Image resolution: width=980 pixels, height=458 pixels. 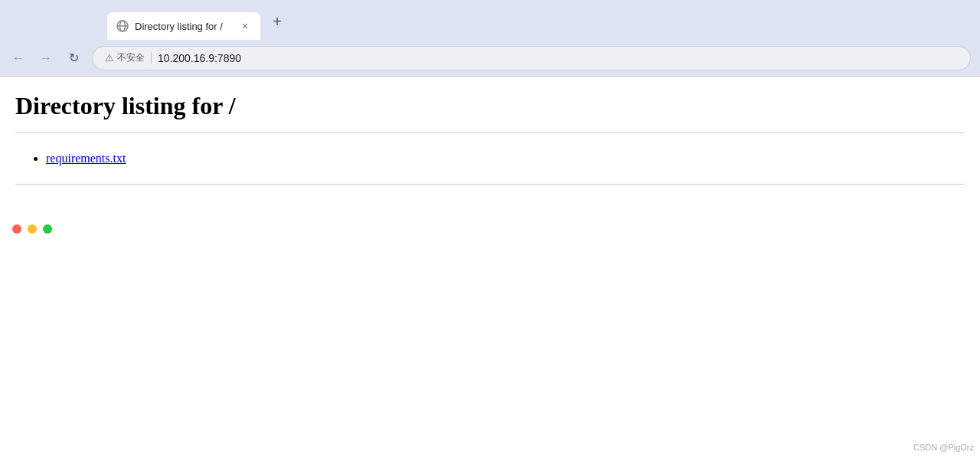 I want to click on page-title: Directory listing for /, so click(x=490, y=106).